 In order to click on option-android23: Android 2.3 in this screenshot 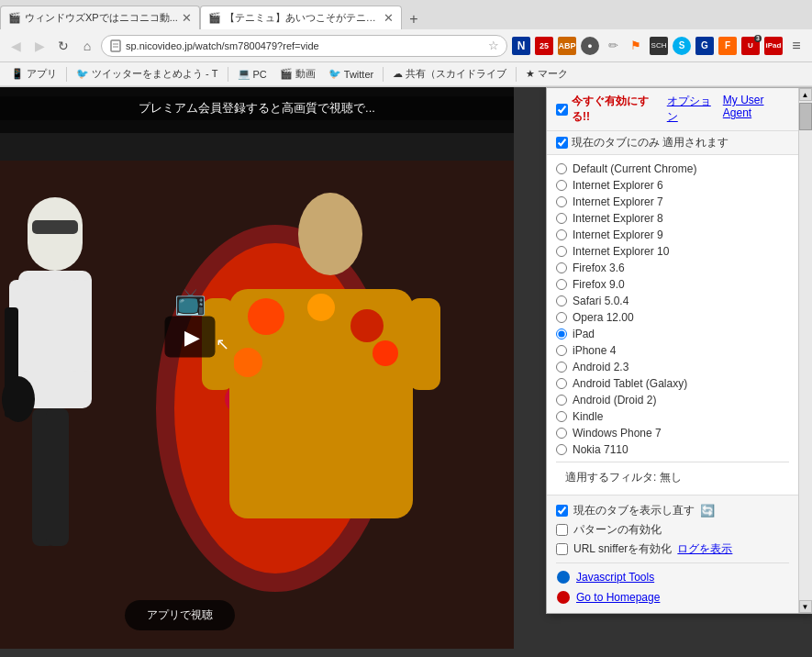, I will do `click(673, 367)`.